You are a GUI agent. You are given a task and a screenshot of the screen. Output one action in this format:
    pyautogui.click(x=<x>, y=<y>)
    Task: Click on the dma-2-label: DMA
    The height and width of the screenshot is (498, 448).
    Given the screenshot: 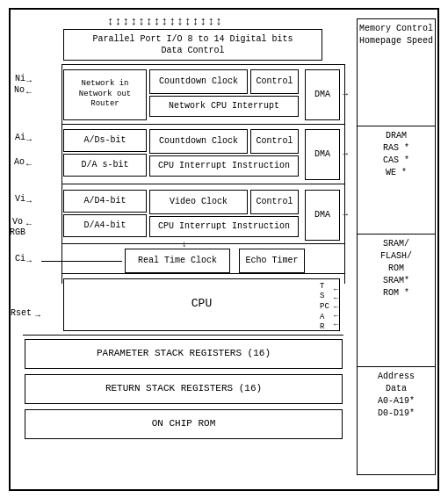 What is the action you would take?
    pyautogui.click(x=322, y=155)
    